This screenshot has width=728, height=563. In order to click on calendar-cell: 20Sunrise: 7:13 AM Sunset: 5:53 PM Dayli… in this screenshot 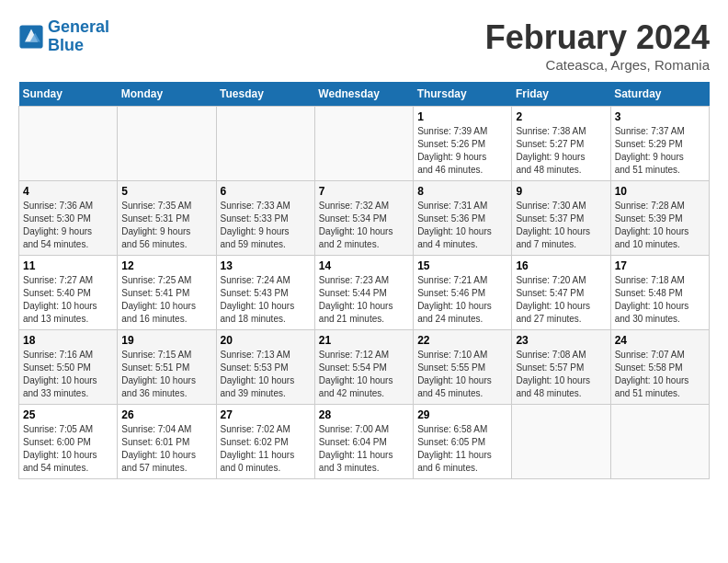, I will do `click(265, 368)`.